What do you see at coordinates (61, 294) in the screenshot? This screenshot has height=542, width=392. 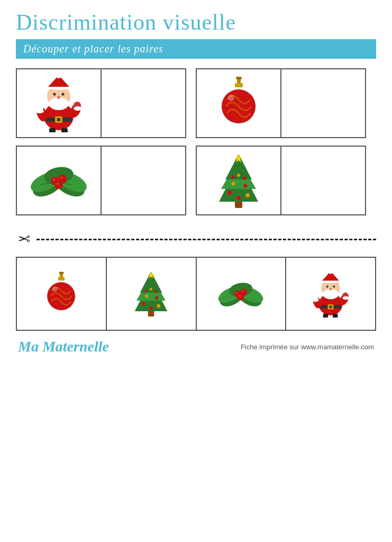 I see `bottom-bauble-icon` at bounding box center [61, 294].